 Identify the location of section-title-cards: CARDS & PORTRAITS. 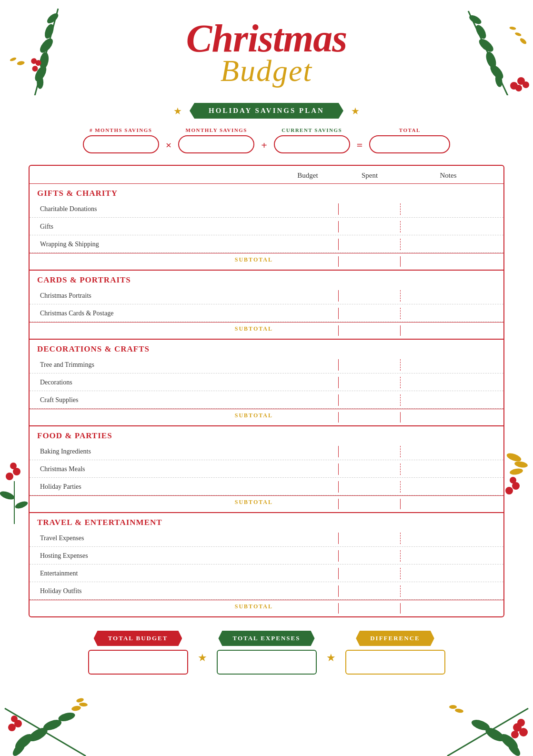
(157, 280).